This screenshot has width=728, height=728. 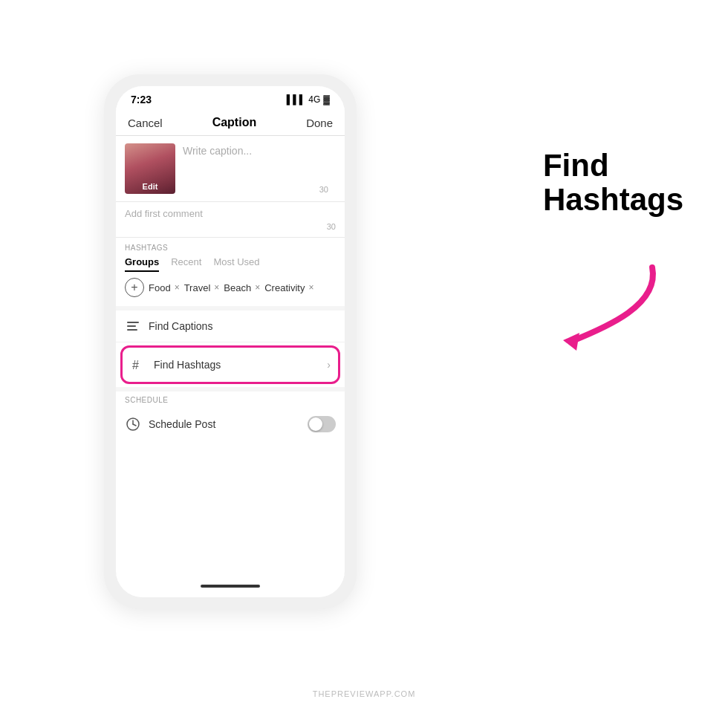 I want to click on schedule-post-label: Schedule Post, so click(x=228, y=424).